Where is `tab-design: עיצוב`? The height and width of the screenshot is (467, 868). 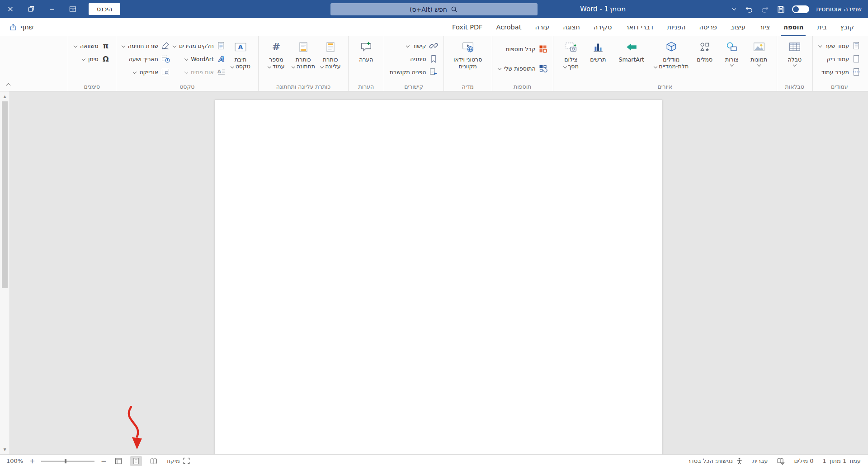 tab-design: עיצוב is located at coordinates (738, 27).